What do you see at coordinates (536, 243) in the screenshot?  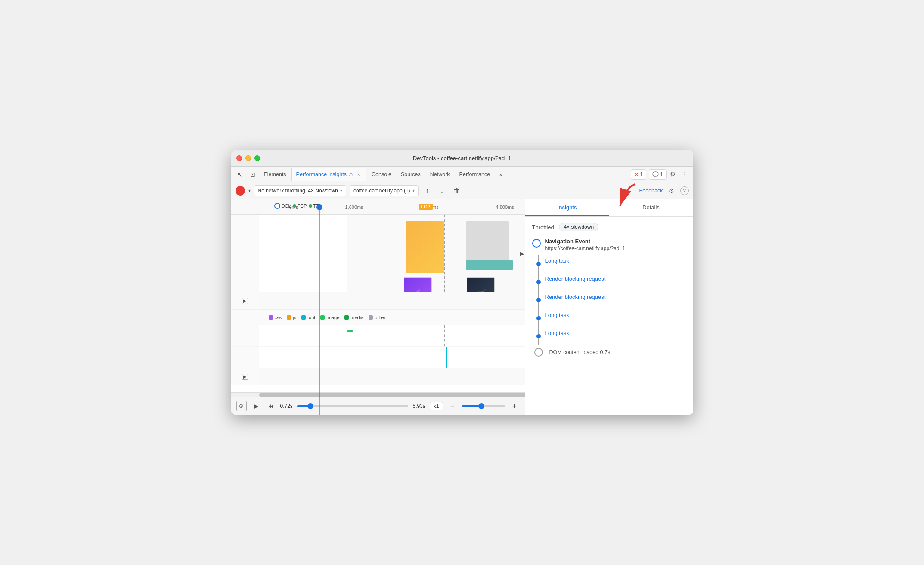 I see `nav-circle` at bounding box center [536, 243].